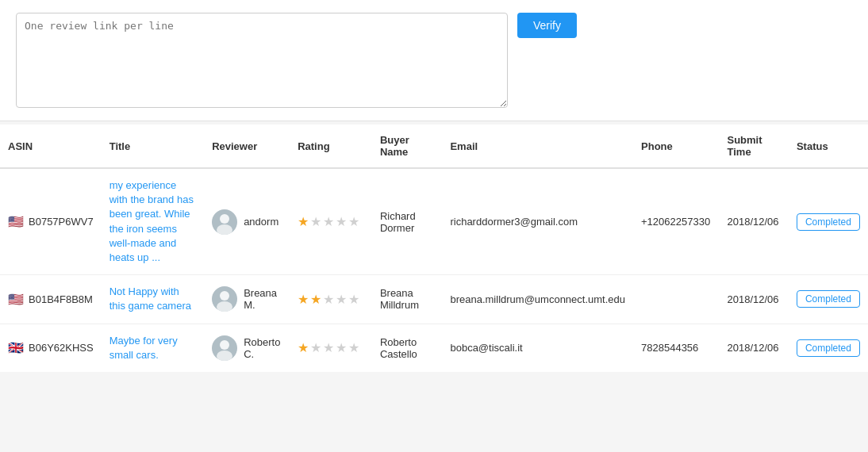 Image resolution: width=868 pixels, height=452 pixels. I want to click on asin-value: B06Y62KHSS, so click(61, 347).